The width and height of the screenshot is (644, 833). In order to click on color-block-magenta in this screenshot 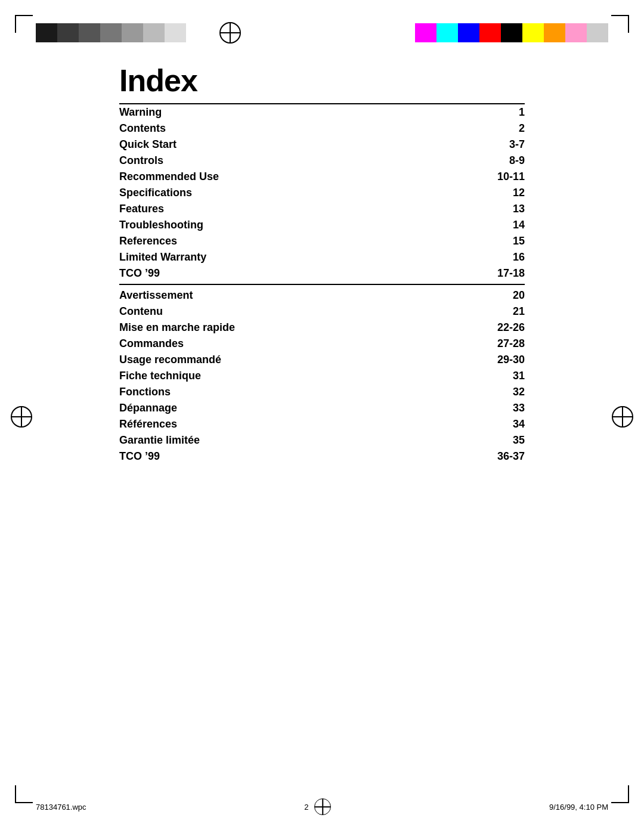, I will do `click(426, 33)`.